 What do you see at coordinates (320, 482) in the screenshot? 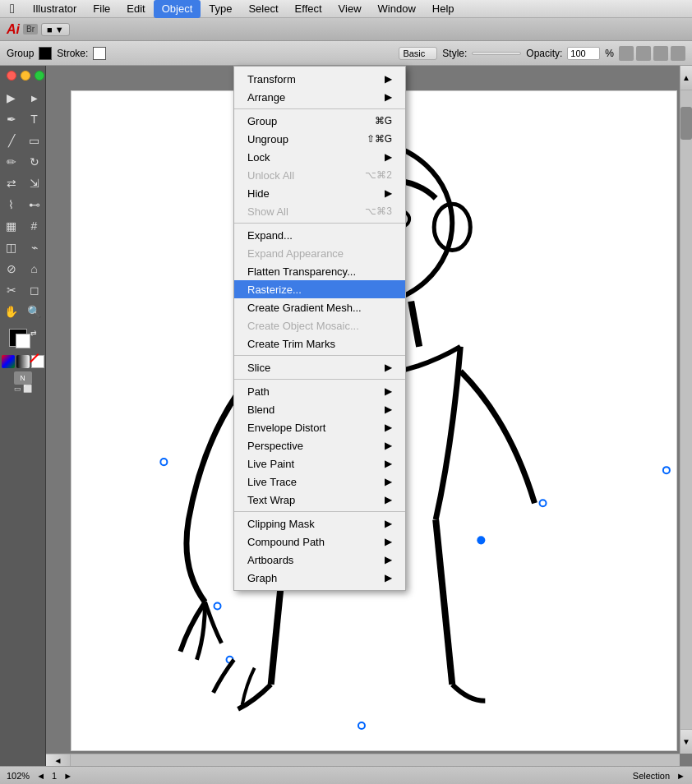
I see `menu-item-live-trace: Live Trace ▶` at bounding box center [320, 482].